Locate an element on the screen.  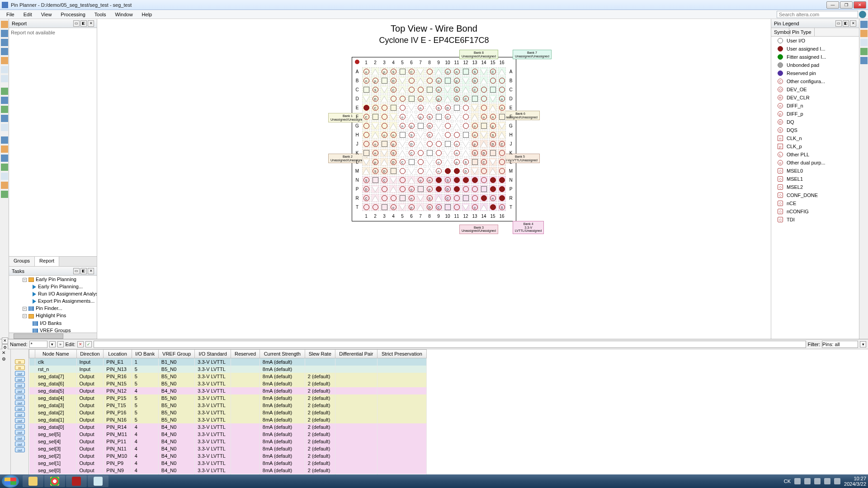
grid-col-header: Differential Pair is located at coordinates (356, 354).